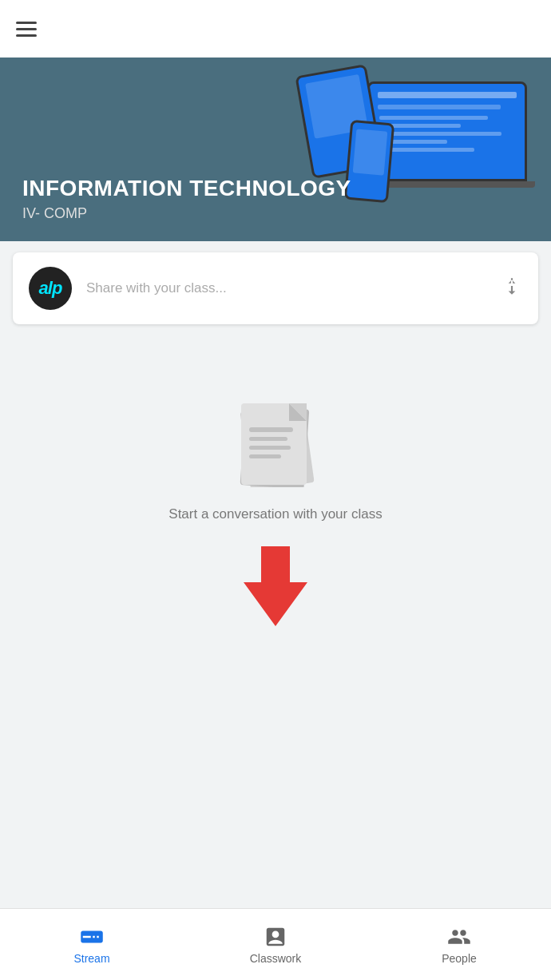 Image resolution: width=551 pixels, height=980 pixels. I want to click on classwork-icon, so click(276, 937).